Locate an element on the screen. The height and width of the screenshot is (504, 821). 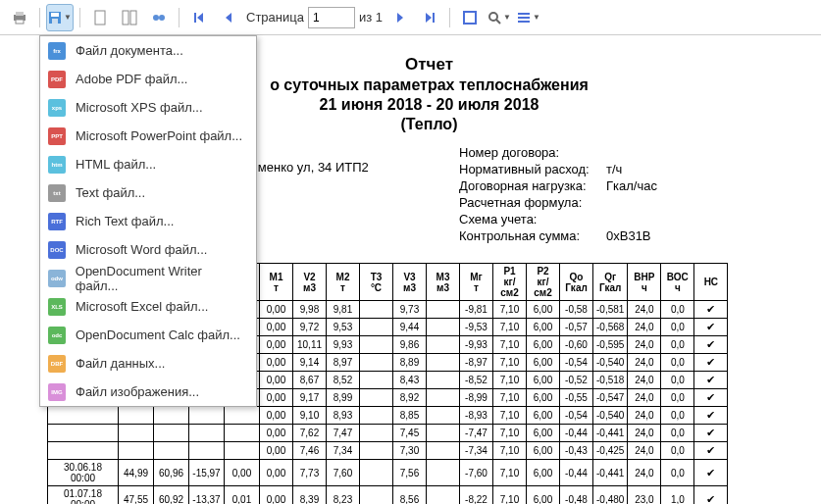
export-menu-item: XLSMicrosoft Excel файл... is located at coordinates (148, 306).